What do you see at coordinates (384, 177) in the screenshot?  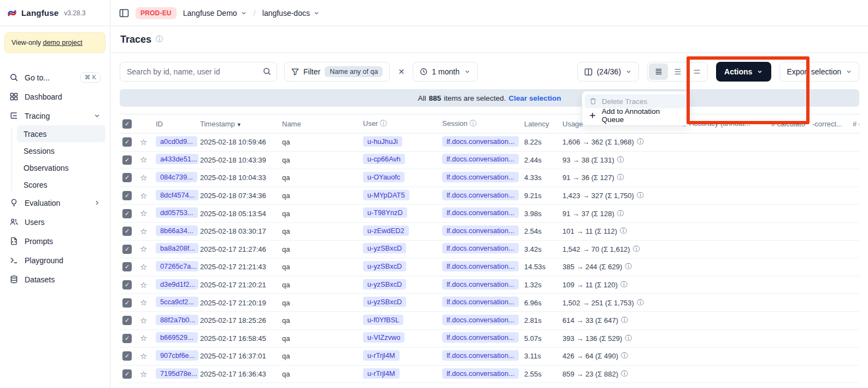 I see `user-id-link: u-OYauofc` at bounding box center [384, 177].